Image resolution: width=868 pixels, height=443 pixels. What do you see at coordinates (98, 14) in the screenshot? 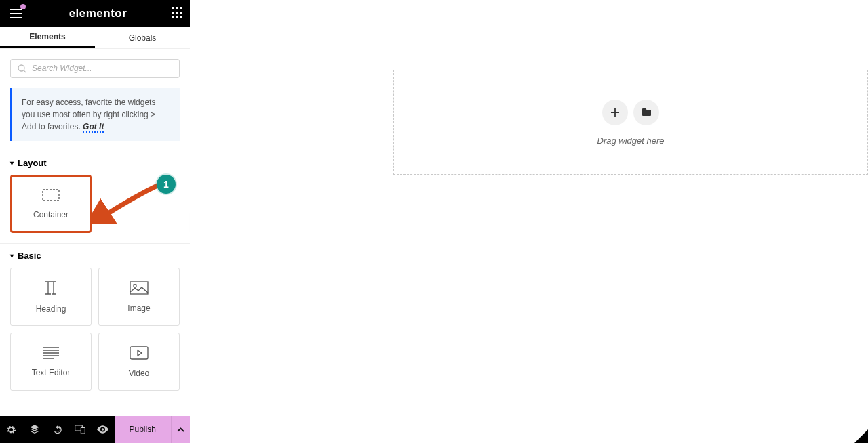
I see `app-logo: elementor` at bounding box center [98, 14].